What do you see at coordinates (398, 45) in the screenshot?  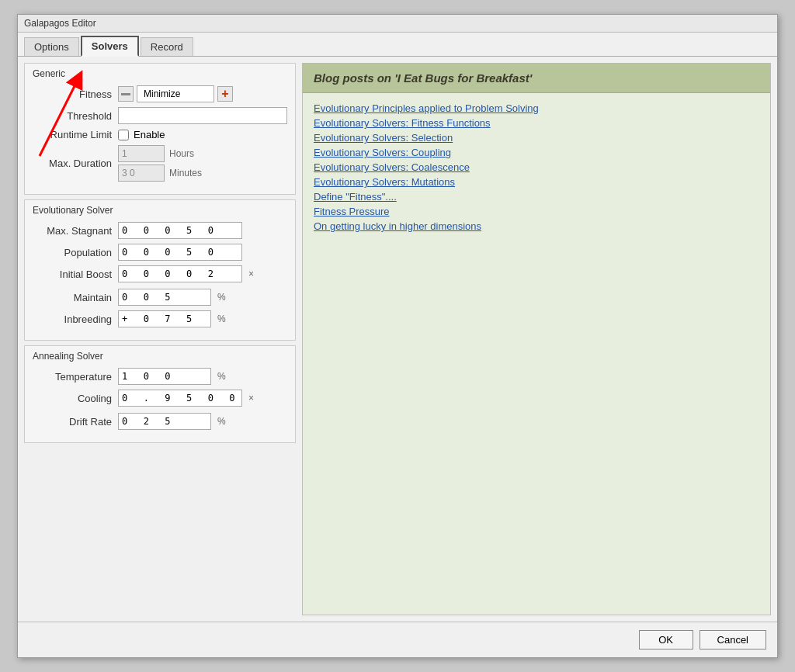 I see `tab-bar: Options Solvers Record` at bounding box center [398, 45].